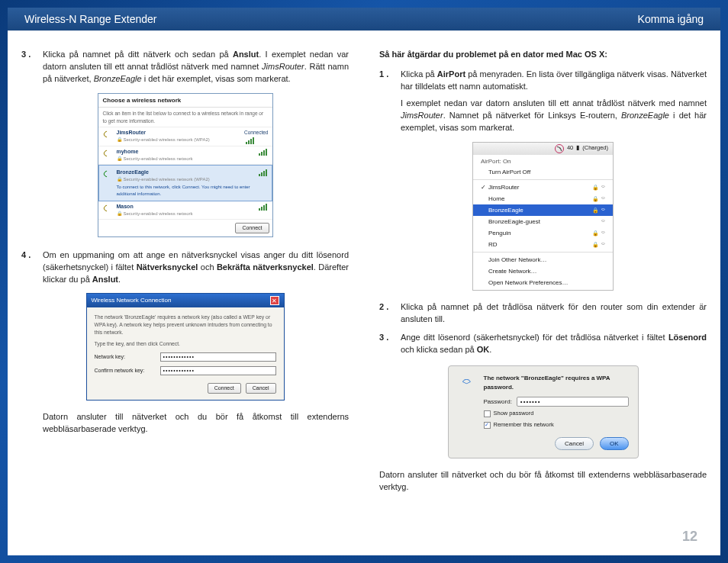 The width and height of the screenshot is (728, 563). What do you see at coordinates (364, 19) in the screenshot?
I see `header-bar: Wireless-N Range Extender Komma igång` at bounding box center [364, 19].